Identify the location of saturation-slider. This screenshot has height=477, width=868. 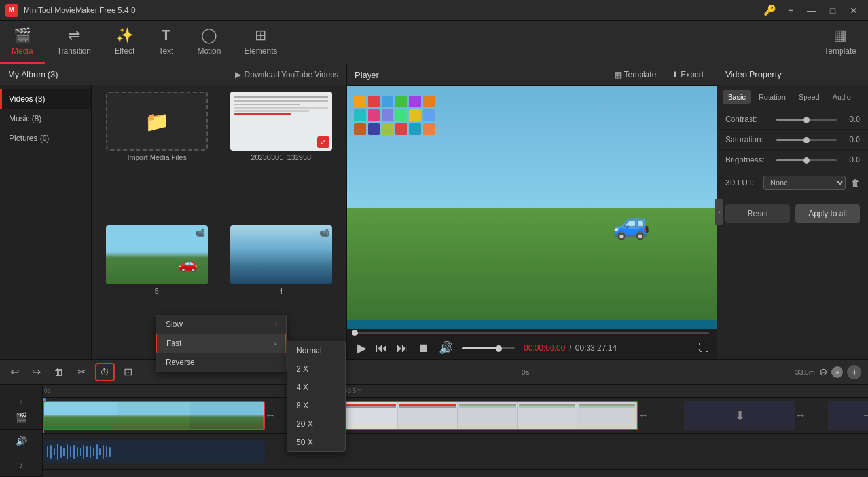
(806, 140).